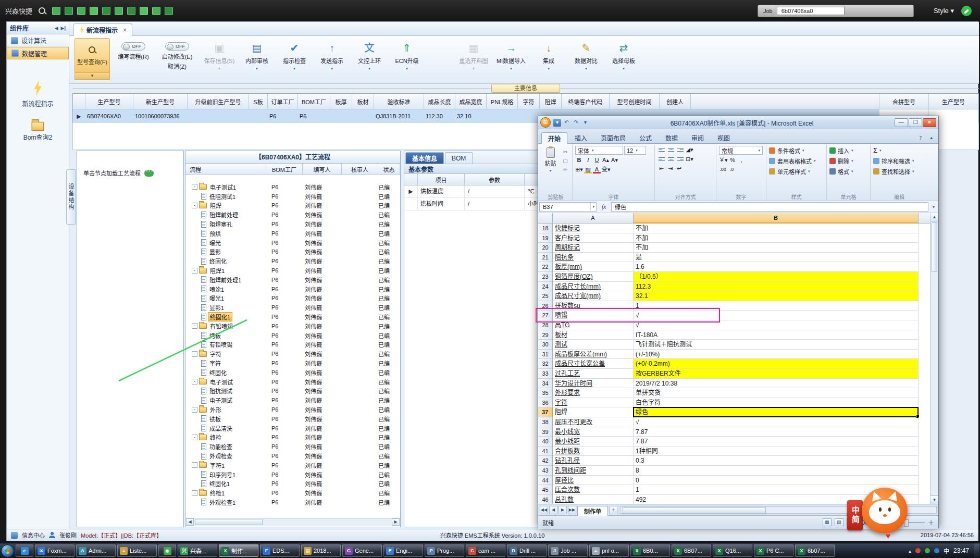 This screenshot has height=558, width=980. I want to click on cell-a39: 最小线宽, so click(593, 432).